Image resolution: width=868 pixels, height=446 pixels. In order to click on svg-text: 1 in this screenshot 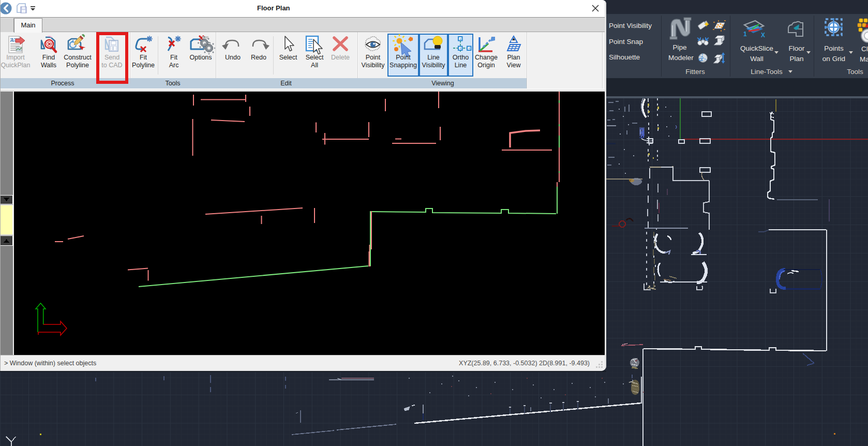, I will do `click(745, 34)`.